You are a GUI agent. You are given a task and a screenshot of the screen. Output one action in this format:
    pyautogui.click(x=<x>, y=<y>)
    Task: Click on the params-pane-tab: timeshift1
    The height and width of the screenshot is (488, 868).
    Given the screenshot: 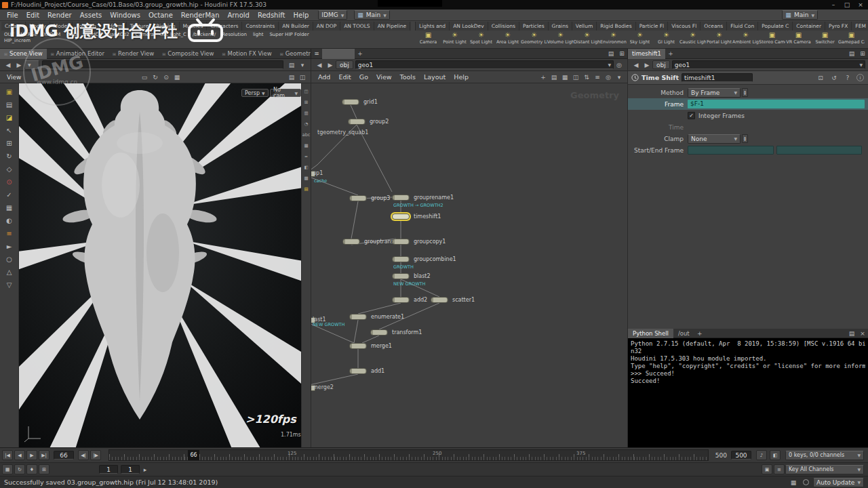 What is the action you would take?
    pyautogui.click(x=647, y=54)
    